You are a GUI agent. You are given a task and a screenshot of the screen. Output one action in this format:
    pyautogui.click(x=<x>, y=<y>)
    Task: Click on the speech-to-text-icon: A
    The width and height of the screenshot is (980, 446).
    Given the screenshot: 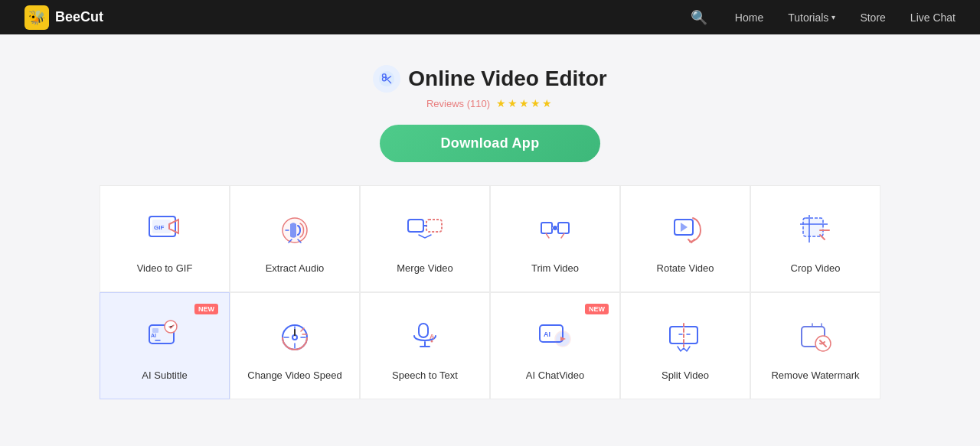 What is the action you would take?
    pyautogui.click(x=425, y=337)
    